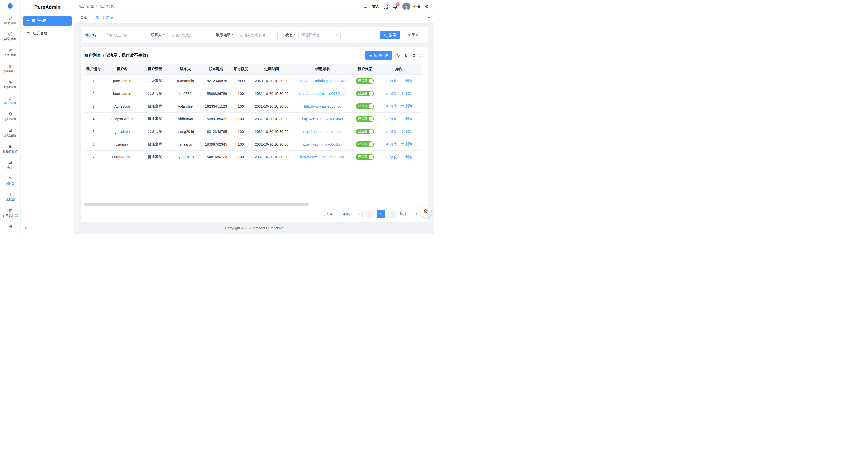 This screenshot has width=868, height=467. What do you see at coordinates (406, 56) in the screenshot?
I see `density-icon: ⇅` at bounding box center [406, 56].